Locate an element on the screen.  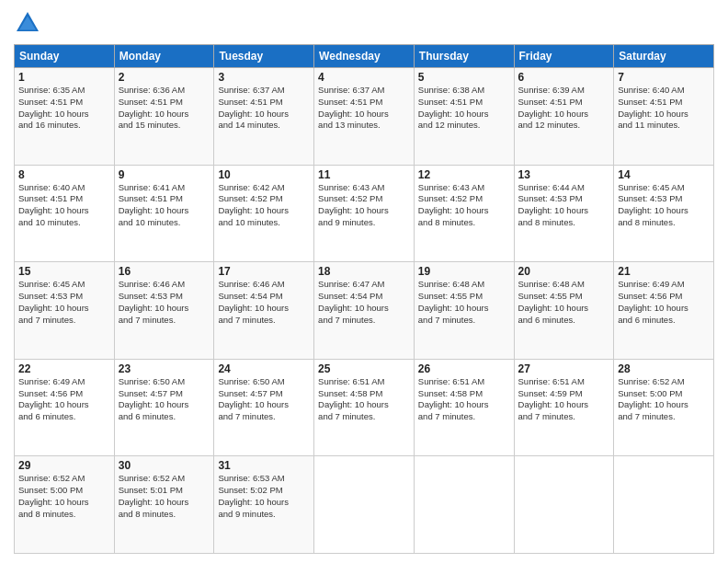
logo is located at coordinates (29, 23).